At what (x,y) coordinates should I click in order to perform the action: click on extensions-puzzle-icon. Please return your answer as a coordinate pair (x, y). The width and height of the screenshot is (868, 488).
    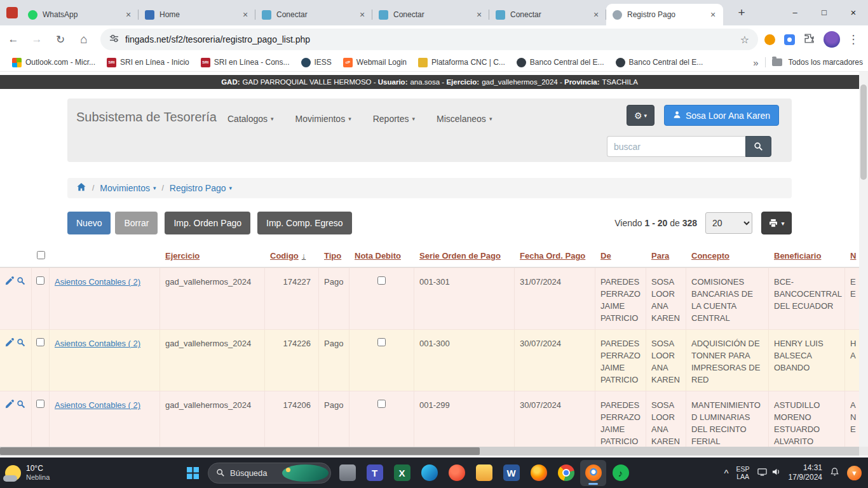
    Looking at the image, I should click on (810, 39).